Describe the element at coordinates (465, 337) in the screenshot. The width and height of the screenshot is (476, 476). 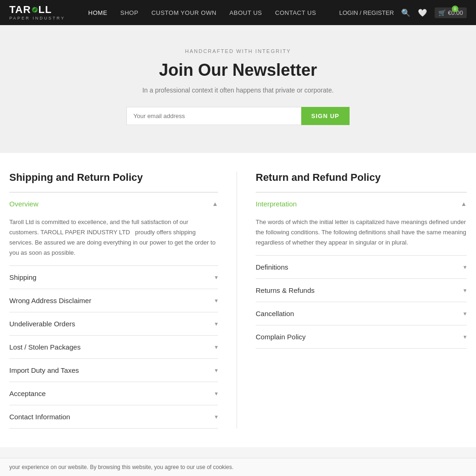
I see `accordion-complain-policy-chevron: ▾` at that location.